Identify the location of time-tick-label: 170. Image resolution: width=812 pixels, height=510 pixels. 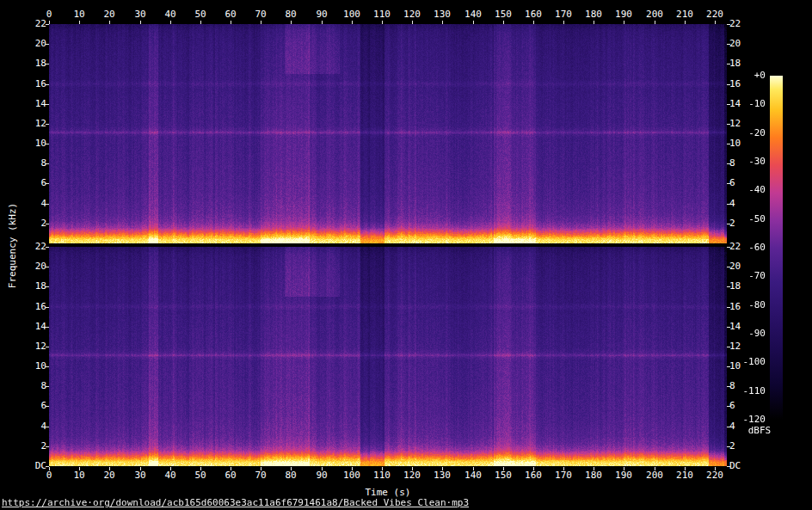
(563, 15).